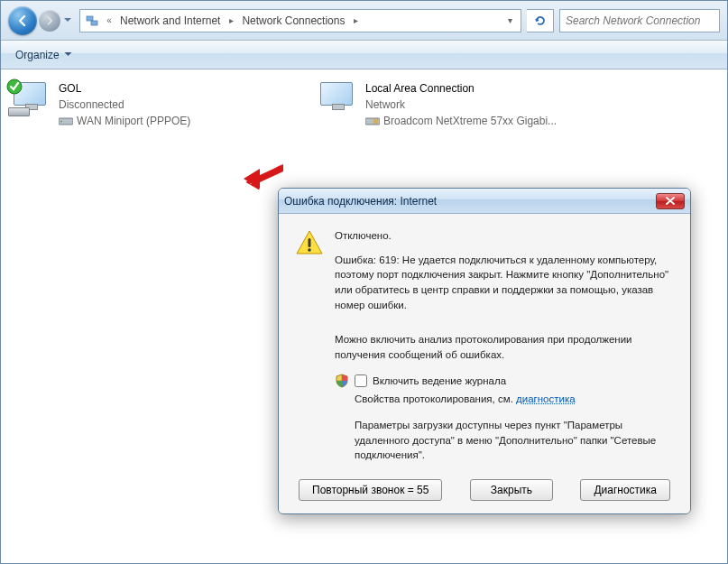 The height and width of the screenshot is (564, 728). I want to click on history-dropdown, so click(68, 21).